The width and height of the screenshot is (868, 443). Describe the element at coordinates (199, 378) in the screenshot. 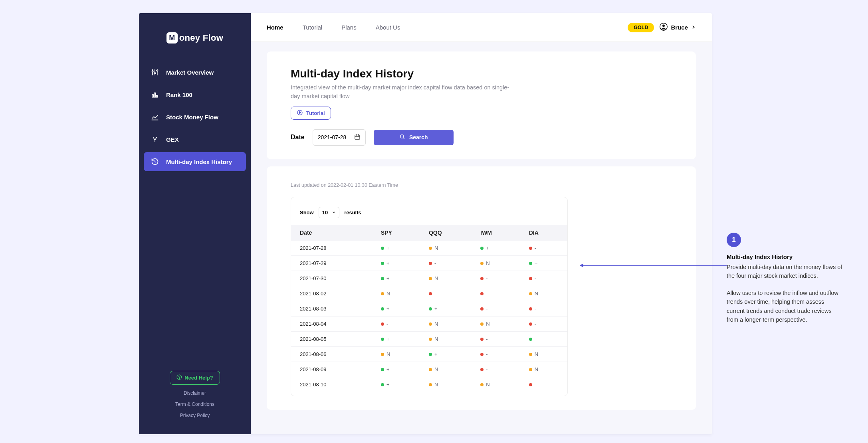

I see `help-label: Need Help?` at that location.